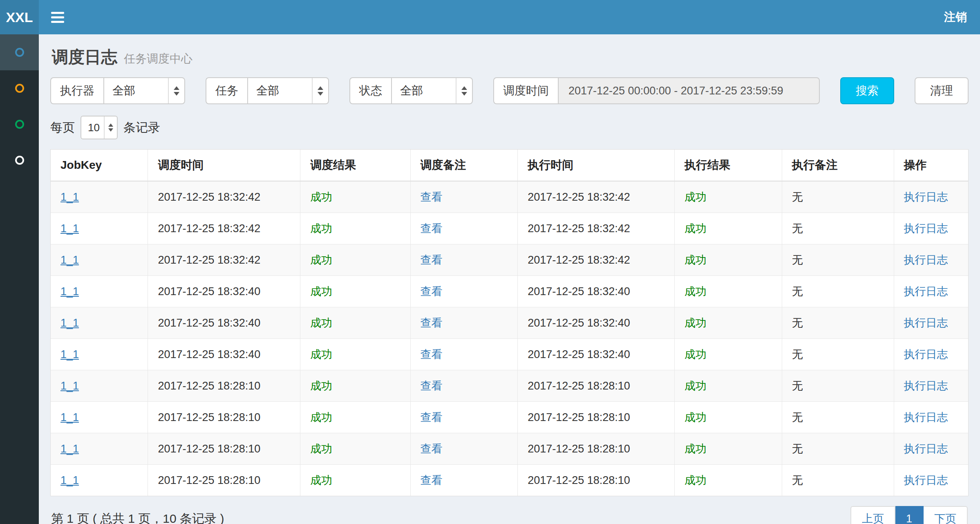 This screenshot has height=524, width=980. I want to click on job-select: 全部, so click(288, 91).